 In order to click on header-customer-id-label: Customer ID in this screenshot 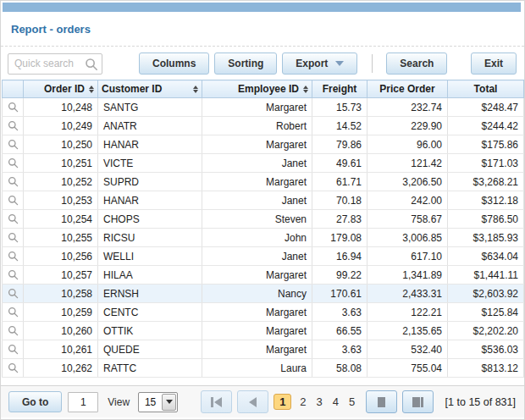, I will do `click(132, 89)`.